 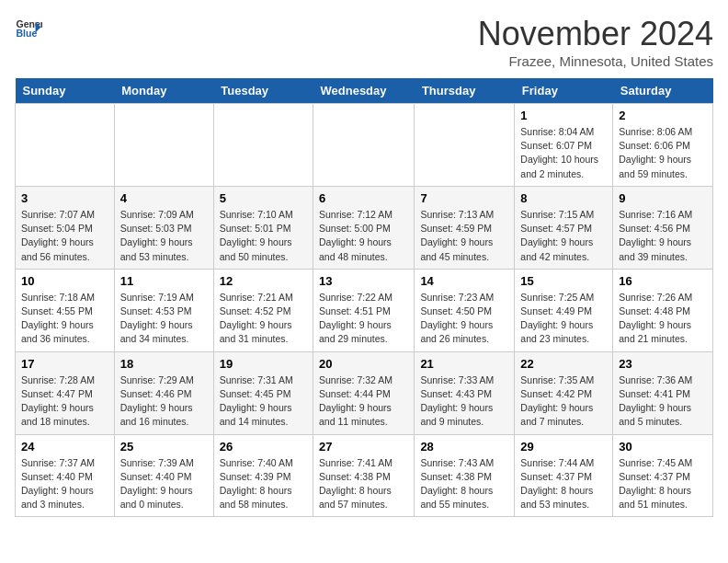 I want to click on location-subtitle: Frazee, Minnesota, United States, so click(x=596, y=61).